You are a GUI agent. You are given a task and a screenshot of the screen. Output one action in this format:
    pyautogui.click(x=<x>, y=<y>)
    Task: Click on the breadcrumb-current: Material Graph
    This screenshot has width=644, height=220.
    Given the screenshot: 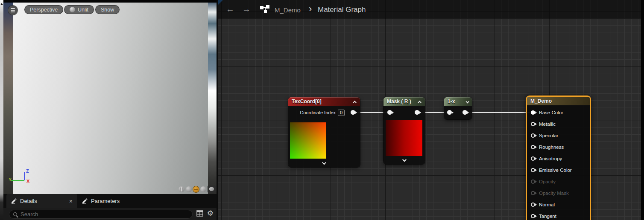 What is the action you would take?
    pyautogui.click(x=342, y=10)
    